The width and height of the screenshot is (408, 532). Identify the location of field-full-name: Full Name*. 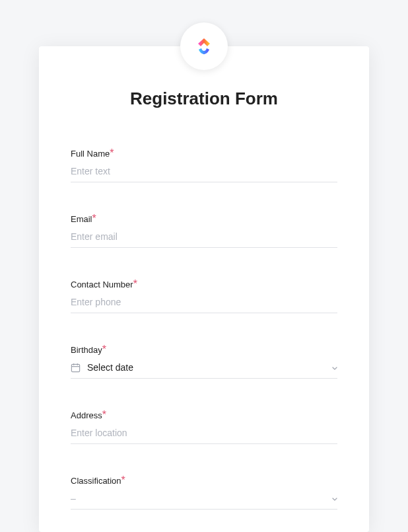
(204, 165).